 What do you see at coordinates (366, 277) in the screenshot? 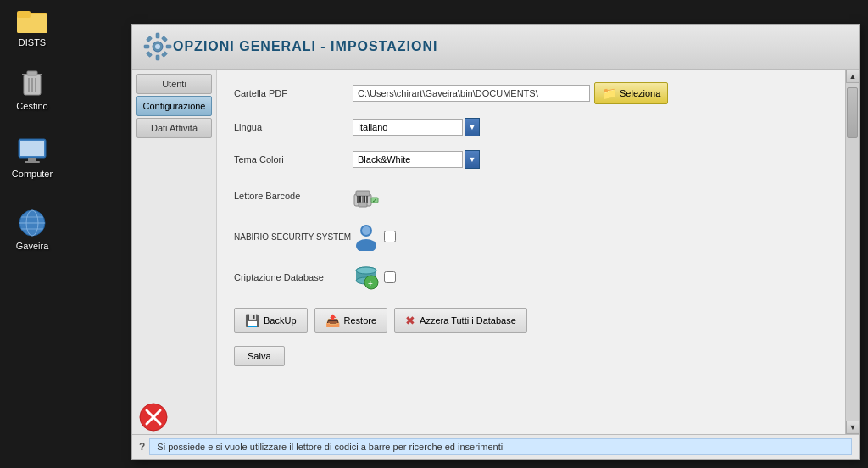
I see `database-icon: +` at bounding box center [366, 277].